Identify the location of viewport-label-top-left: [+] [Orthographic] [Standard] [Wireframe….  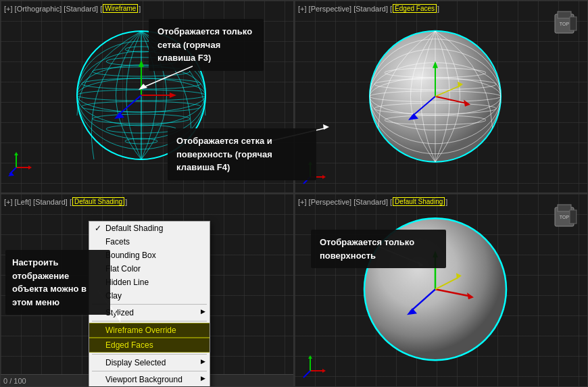
(72, 8).